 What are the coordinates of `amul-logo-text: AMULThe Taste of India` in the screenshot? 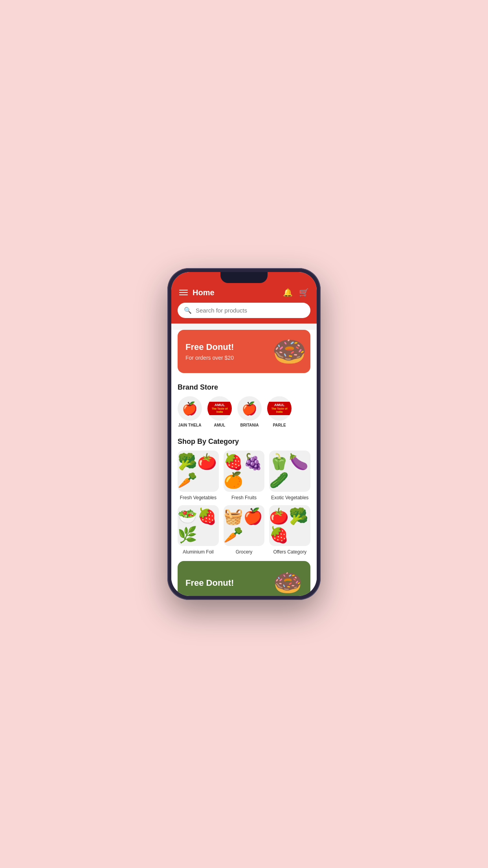 It's located at (220, 408).